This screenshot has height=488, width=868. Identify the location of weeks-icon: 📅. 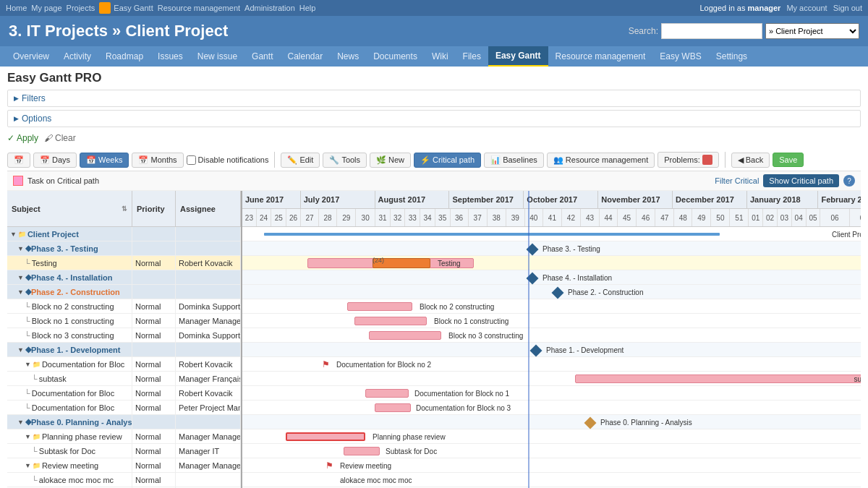
(91, 160).